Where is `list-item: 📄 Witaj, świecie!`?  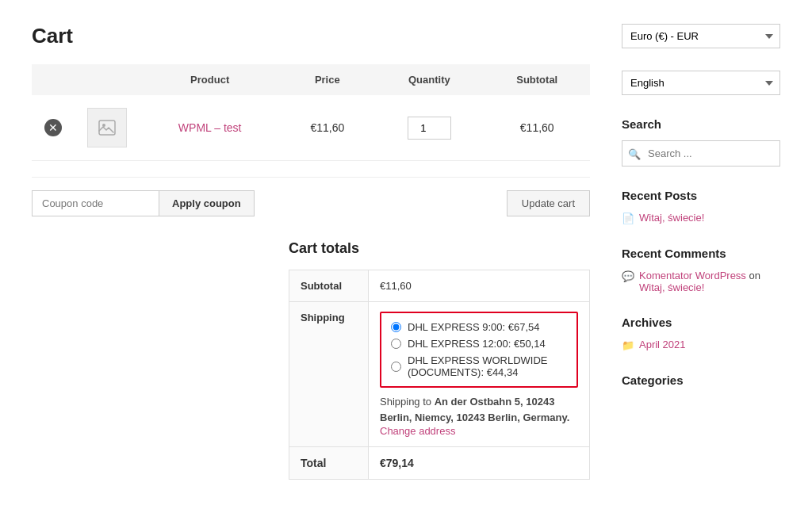
list-item: 📄 Witaj, świecie! is located at coordinates (701, 218).